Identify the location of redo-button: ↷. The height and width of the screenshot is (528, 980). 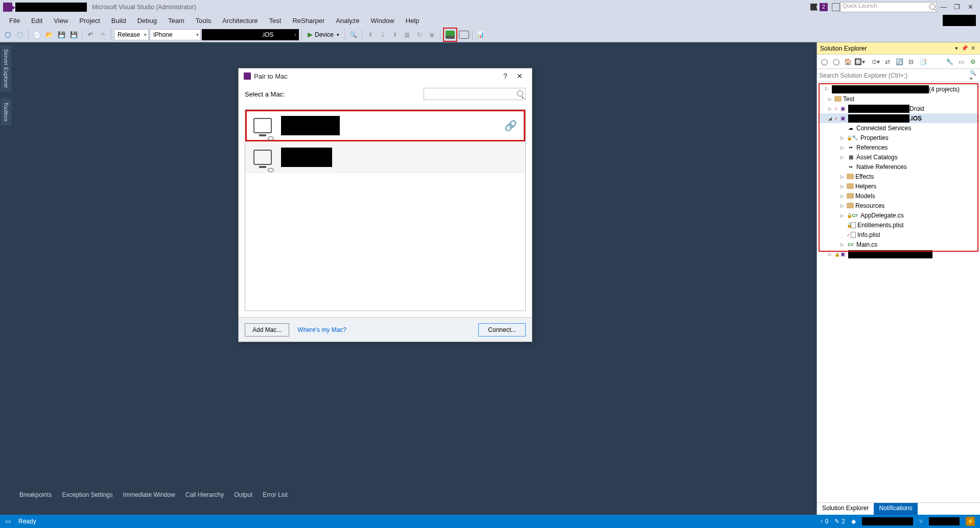
(103, 35).